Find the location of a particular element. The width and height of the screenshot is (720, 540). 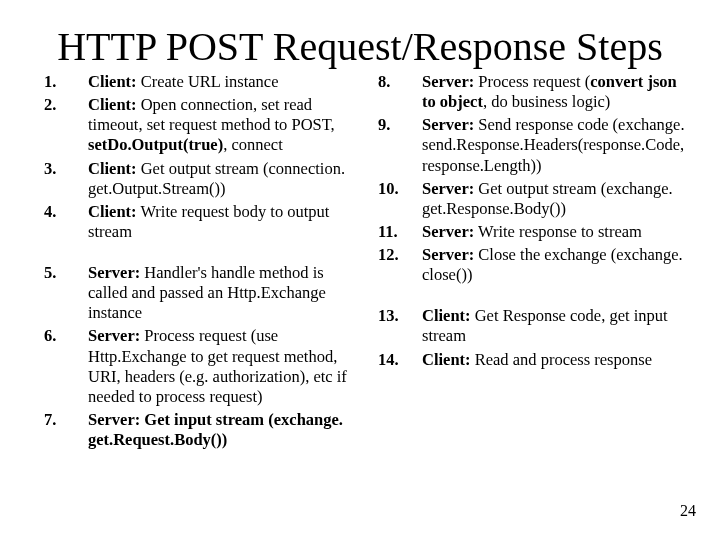

item-text: Server: Send response code (exchange. se… is located at coordinates (557, 145).